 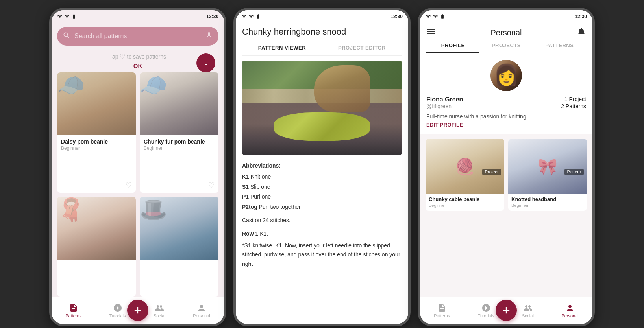 I want to click on share-action, so click(x=407, y=88).